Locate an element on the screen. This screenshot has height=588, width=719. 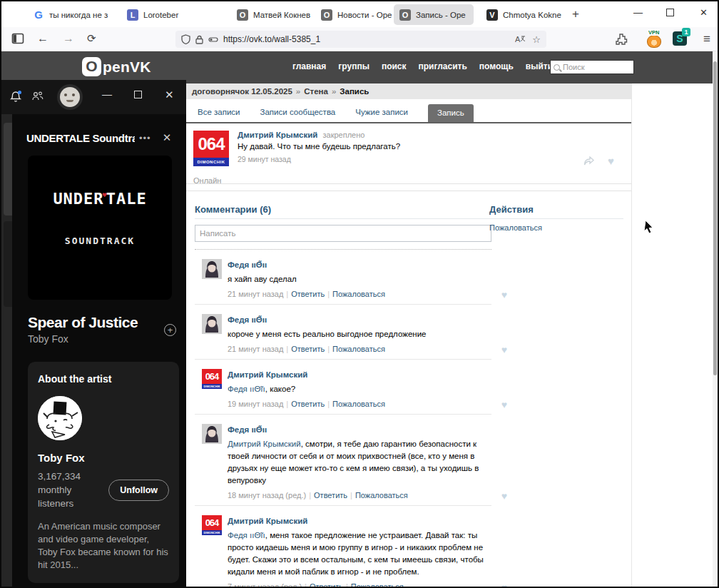
page-scrollbar is located at coordinates (715, 319).